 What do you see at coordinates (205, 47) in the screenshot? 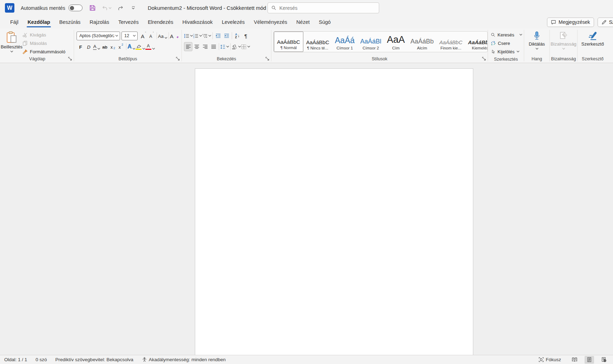
I see `align-right-button` at bounding box center [205, 47].